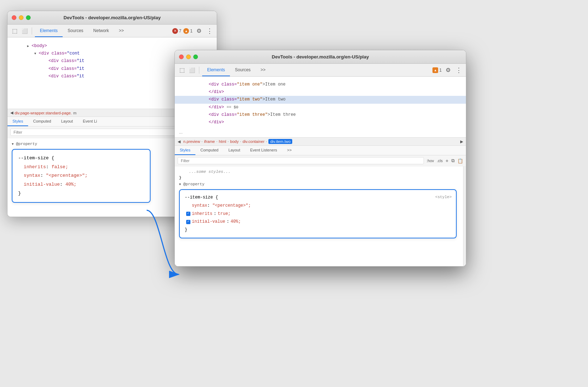  I want to click on tab-eventlis-back: Event Li, so click(90, 122).